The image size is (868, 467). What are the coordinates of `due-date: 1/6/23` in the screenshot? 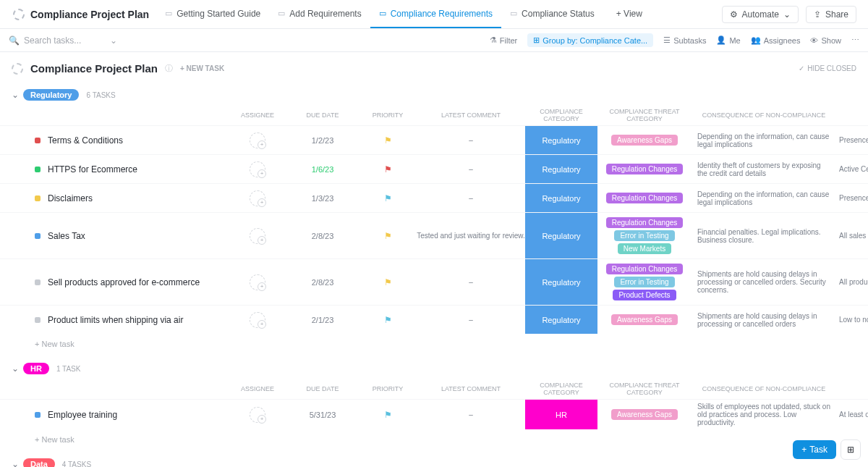 It's located at (323, 169).